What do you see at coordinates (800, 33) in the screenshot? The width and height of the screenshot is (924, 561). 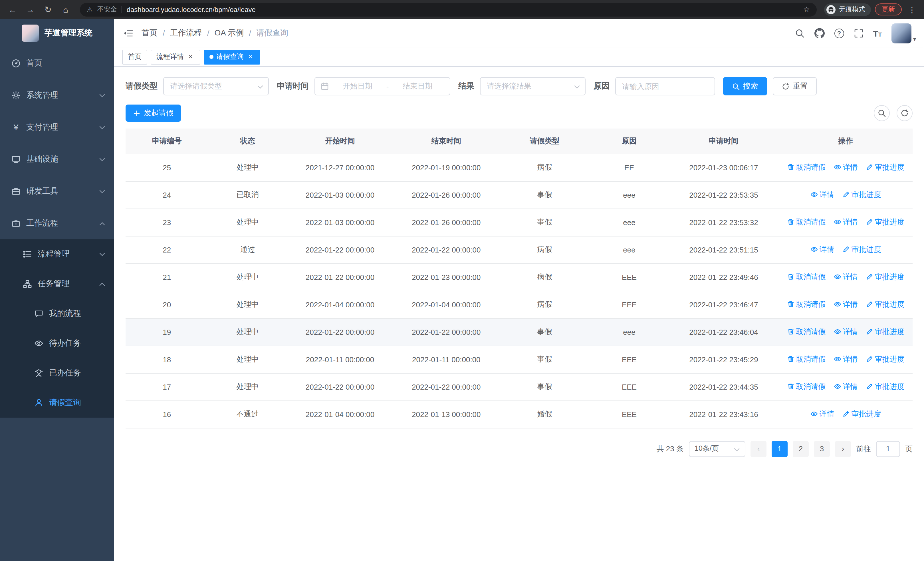 I see `search-icon` at bounding box center [800, 33].